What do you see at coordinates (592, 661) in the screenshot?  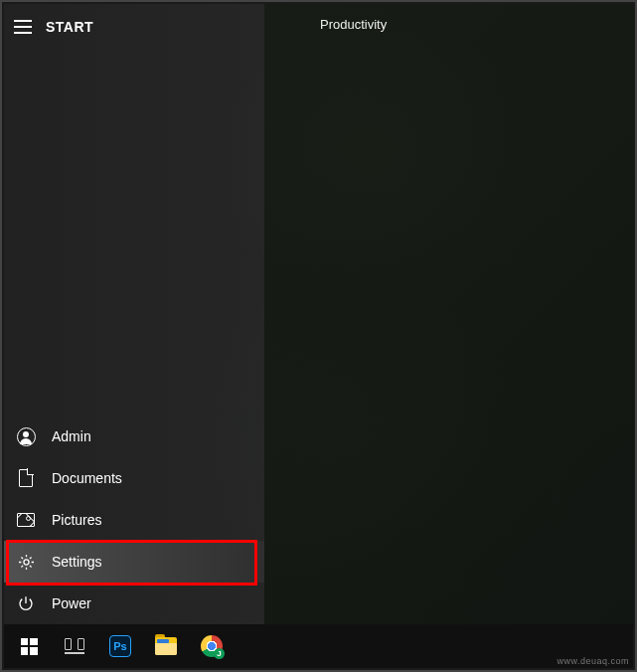 I see `watermark: www.deuaq.com` at bounding box center [592, 661].